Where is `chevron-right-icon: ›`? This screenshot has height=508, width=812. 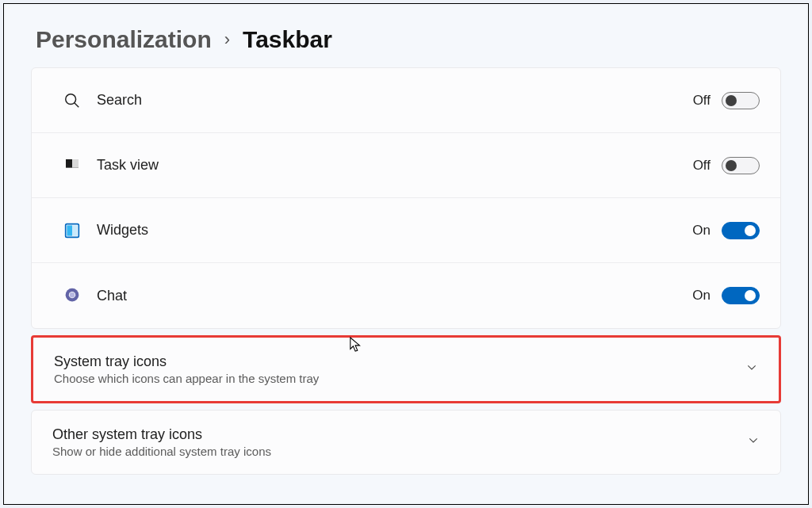
chevron-right-icon: › is located at coordinates (227, 40).